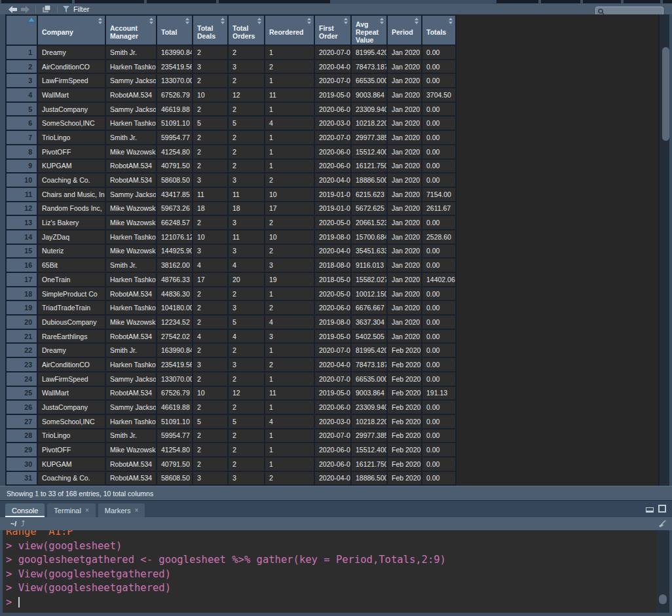 The image size is (672, 616). I want to click on back-icon, so click(13, 9).